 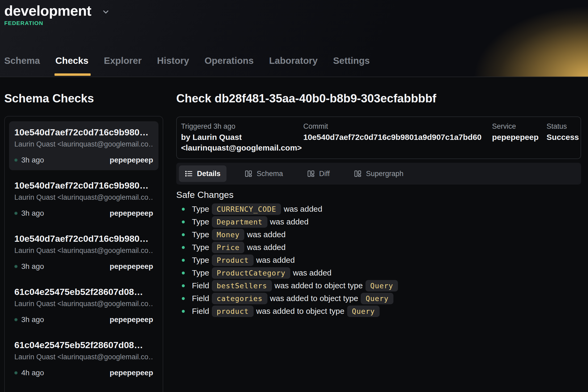 What do you see at coordinates (242, 137) in the screenshot?
I see `meta-triggered-by: by Laurin Quast` at bounding box center [242, 137].